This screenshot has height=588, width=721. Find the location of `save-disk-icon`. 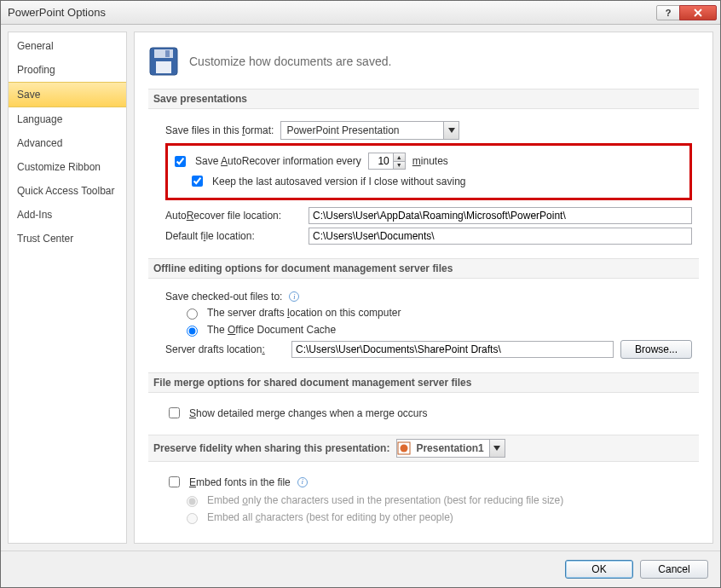

save-disk-icon is located at coordinates (164, 61).